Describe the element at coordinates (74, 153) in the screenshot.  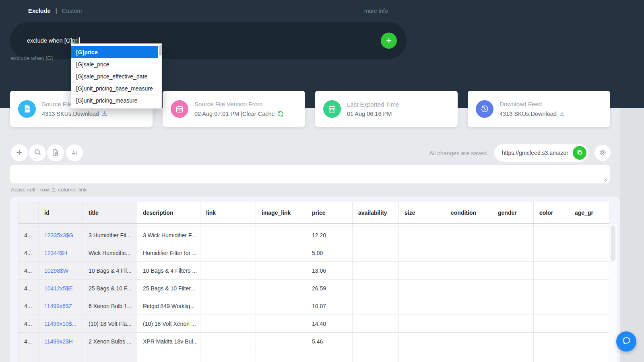
I see `ai-button: AI` at that location.